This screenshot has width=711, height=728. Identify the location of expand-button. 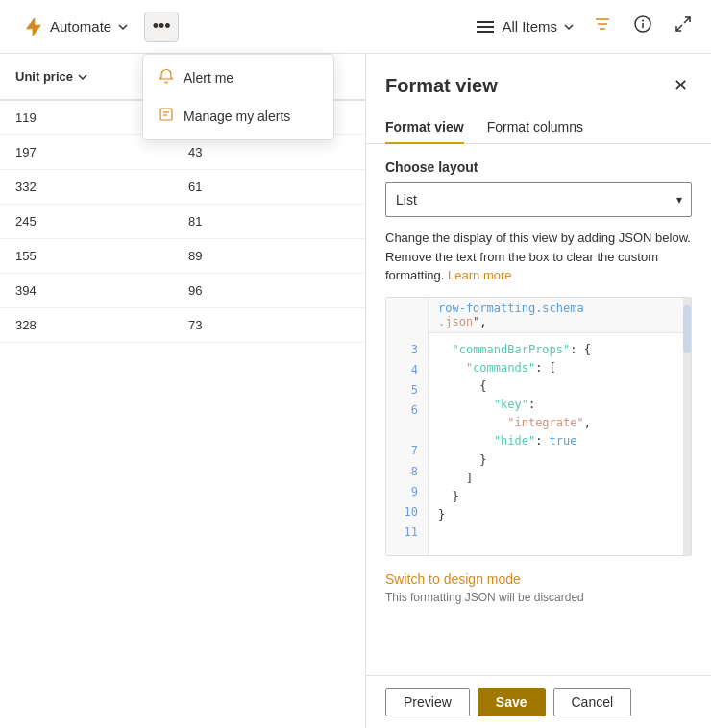
(683, 27).